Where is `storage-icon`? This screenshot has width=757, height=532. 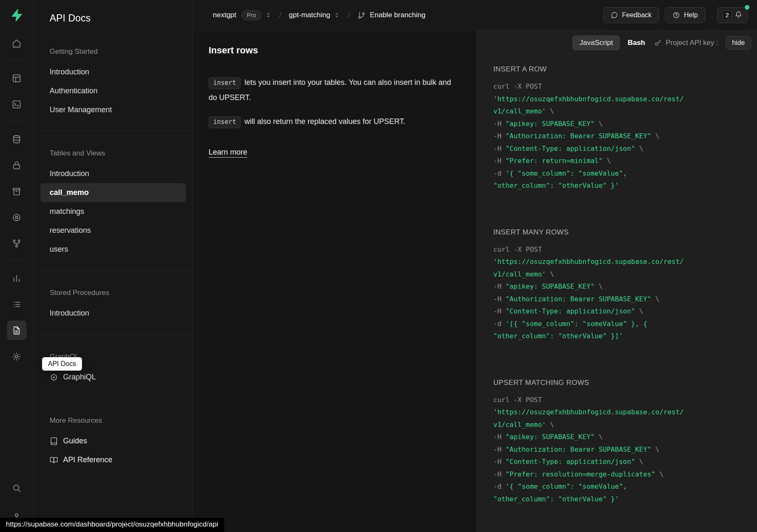
storage-icon is located at coordinates (17, 192).